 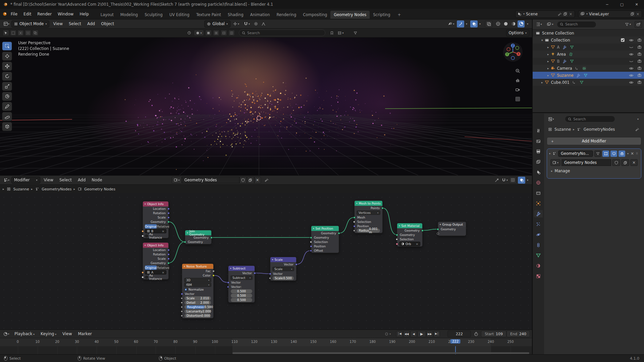 I want to click on properties-tab-constraints, so click(x=538, y=245).